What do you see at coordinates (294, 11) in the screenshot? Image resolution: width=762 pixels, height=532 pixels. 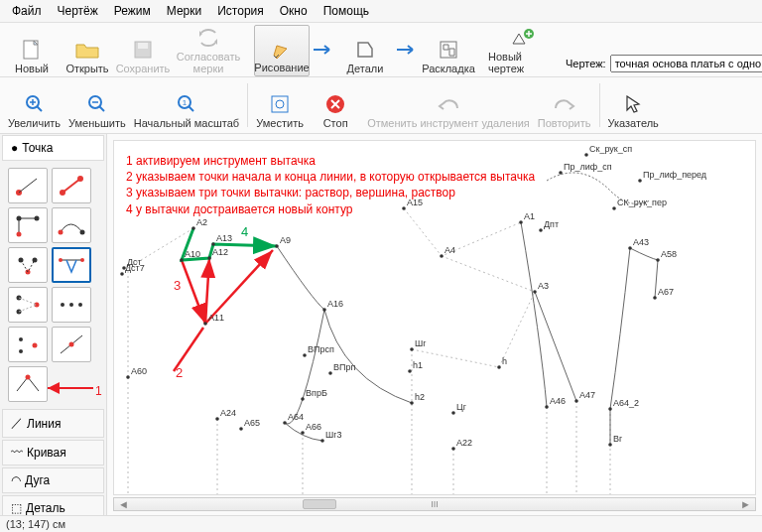 I see `menu-window: Окно` at bounding box center [294, 11].